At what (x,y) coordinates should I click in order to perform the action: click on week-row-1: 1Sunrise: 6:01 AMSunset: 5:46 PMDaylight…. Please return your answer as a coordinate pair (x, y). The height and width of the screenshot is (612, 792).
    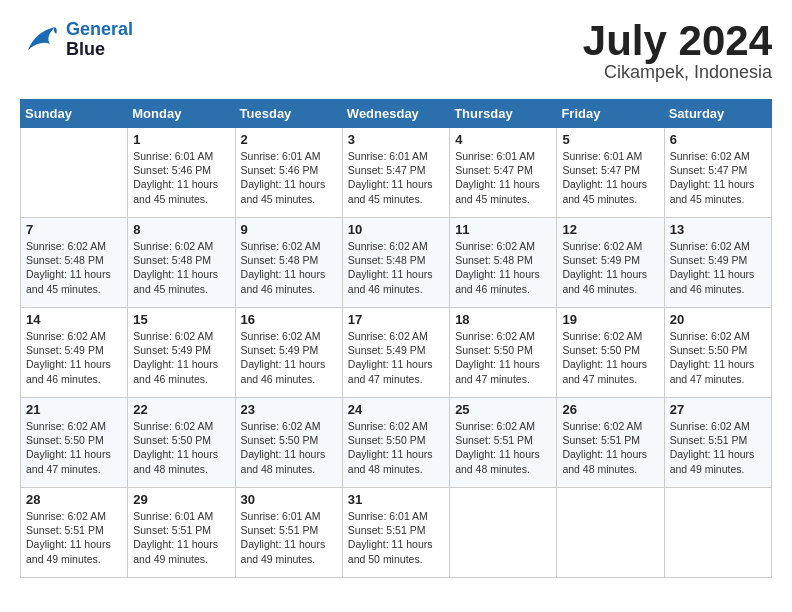
    Looking at the image, I should click on (396, 173).